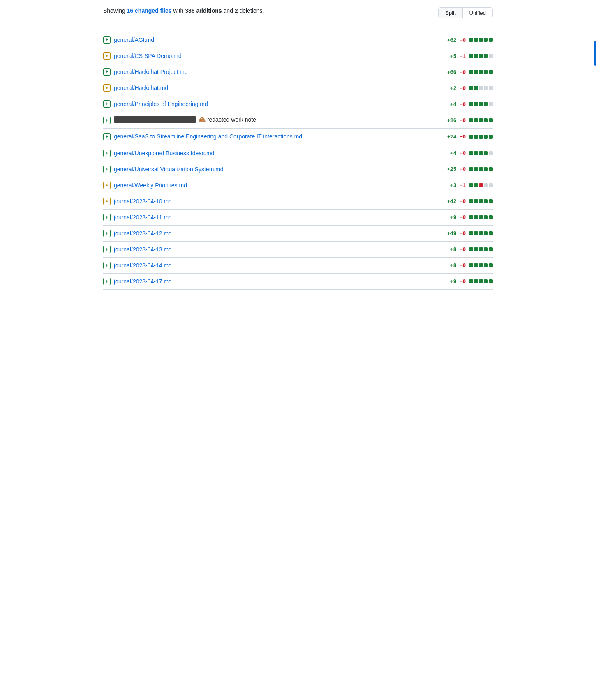 Image resolution: width=596 pixels, height=700 pixels. I want to click on header: Showing 16 changed files with 386 additi…, so click(298, 16).